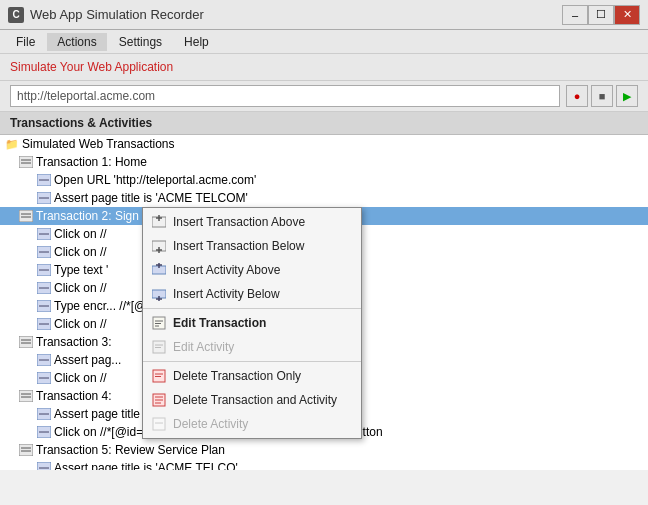 This screenshot has height=505, width=648. I want to click on transaction-4-icon, so click(26, 396).